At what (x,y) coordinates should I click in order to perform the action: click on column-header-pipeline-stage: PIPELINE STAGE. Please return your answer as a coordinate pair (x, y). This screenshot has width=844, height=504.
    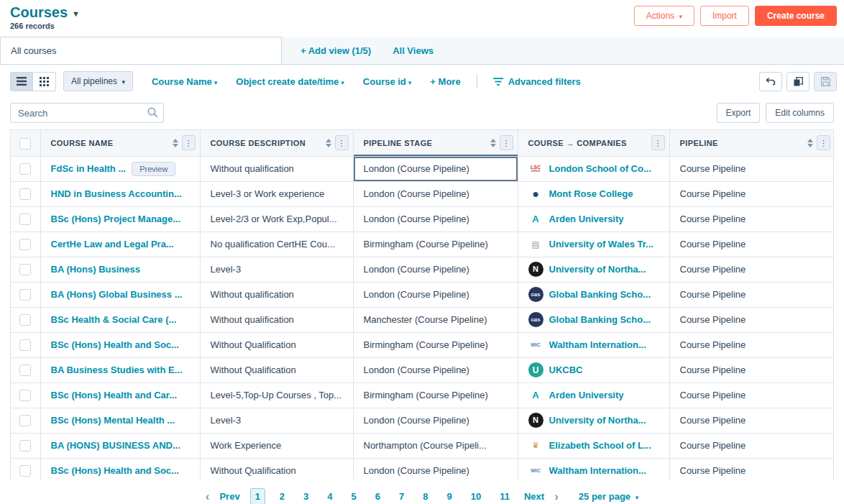
    Looking at the image, I should click on (398, 143).